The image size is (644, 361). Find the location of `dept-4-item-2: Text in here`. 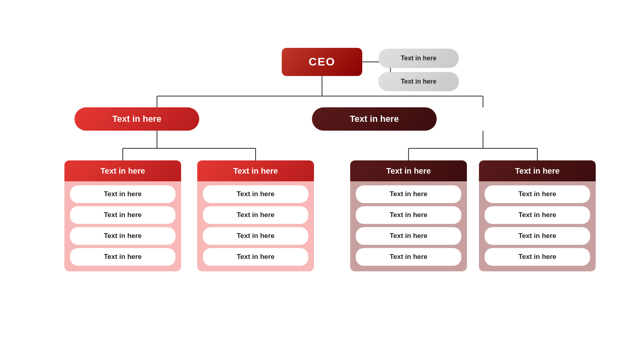

dept-4-item-2: Text in here is located at coordinates (537, 215).